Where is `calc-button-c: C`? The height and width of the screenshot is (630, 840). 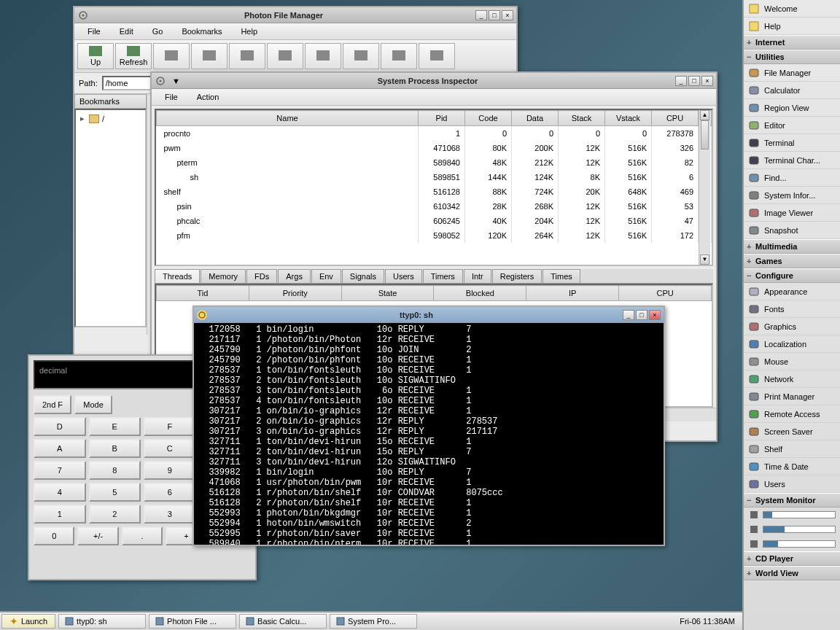
calc-button-c: C is located at coordinates (170, 448).